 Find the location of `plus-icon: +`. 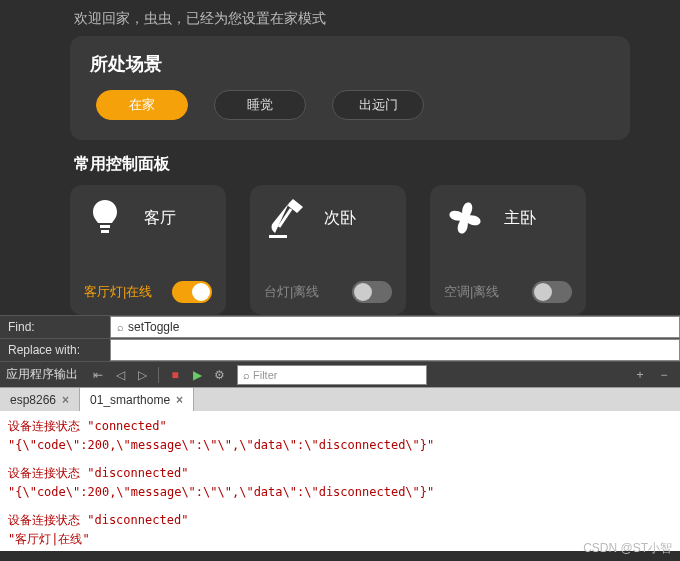

plus-icon: + is located at coordinates (640, 375).